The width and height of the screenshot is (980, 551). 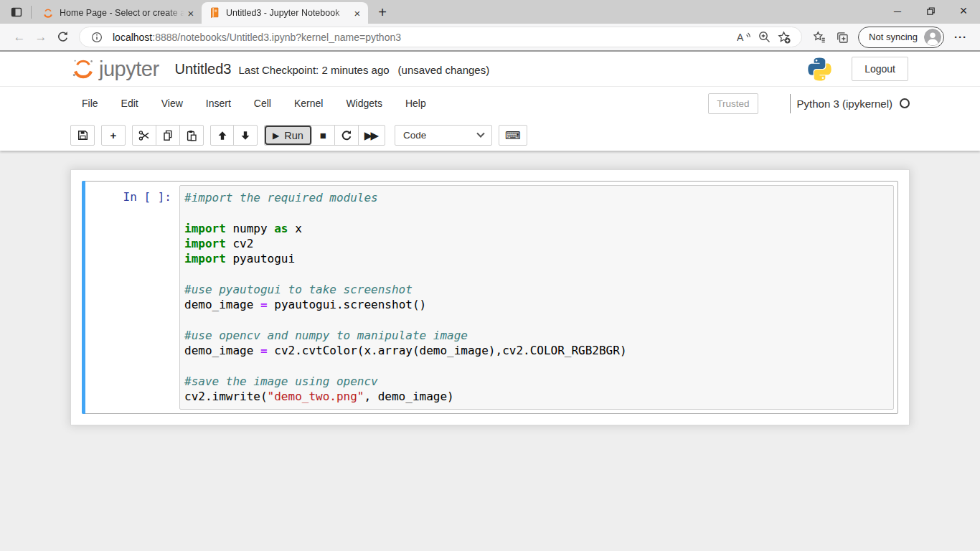 What do you see at coordinates (19, 37) in the screenshot?
I see `back-button: ←` at bounding box center [19, 37].